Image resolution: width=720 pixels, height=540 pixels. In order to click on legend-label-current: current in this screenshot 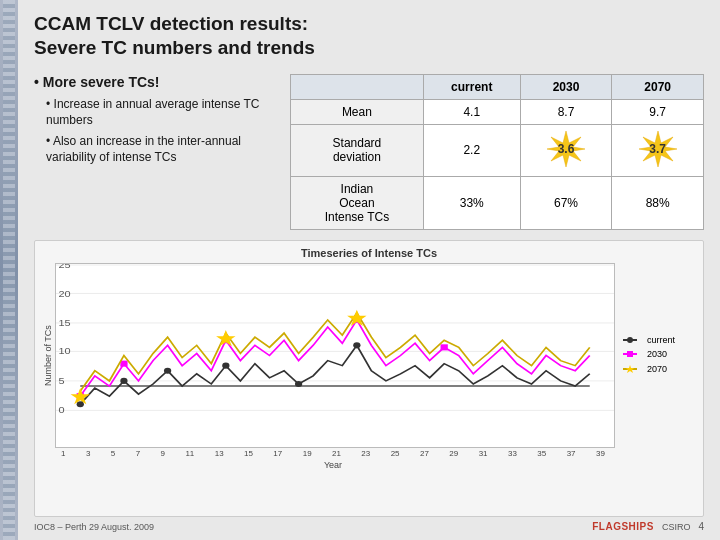, I will do `click(661, 340)`.